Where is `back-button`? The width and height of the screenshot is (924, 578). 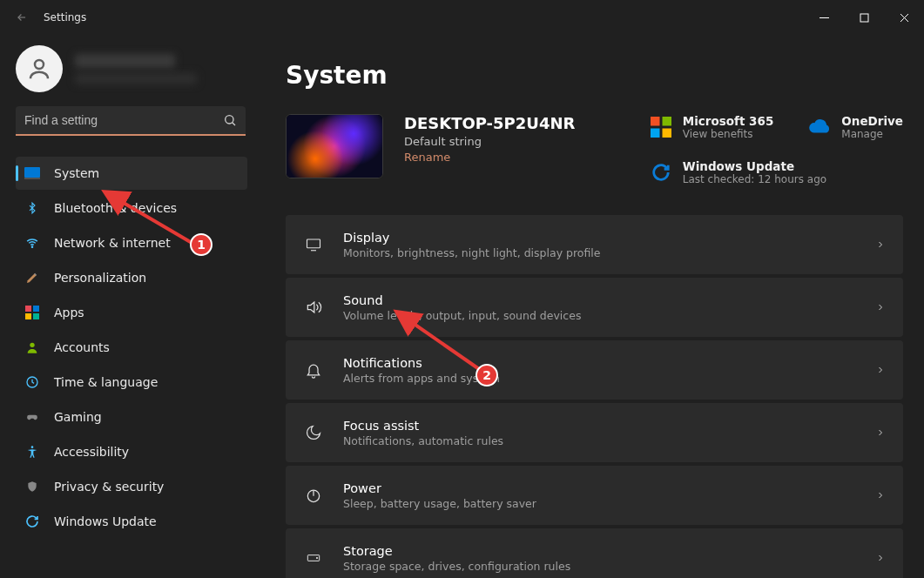 back-button is located at coordinates (22, 17).